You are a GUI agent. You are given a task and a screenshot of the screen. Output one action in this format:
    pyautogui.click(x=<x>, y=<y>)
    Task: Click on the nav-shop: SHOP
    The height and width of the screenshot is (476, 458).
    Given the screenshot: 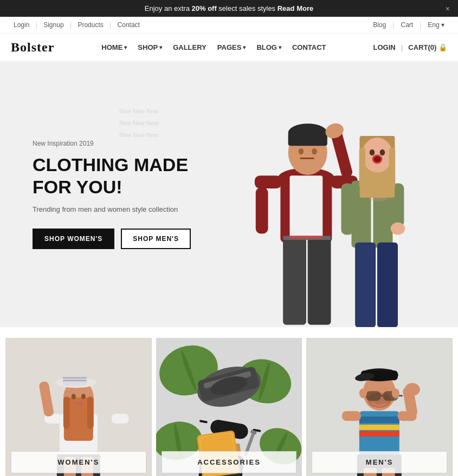 What is the action you would take?
    pyautogui.click(x=150, y=48)
    